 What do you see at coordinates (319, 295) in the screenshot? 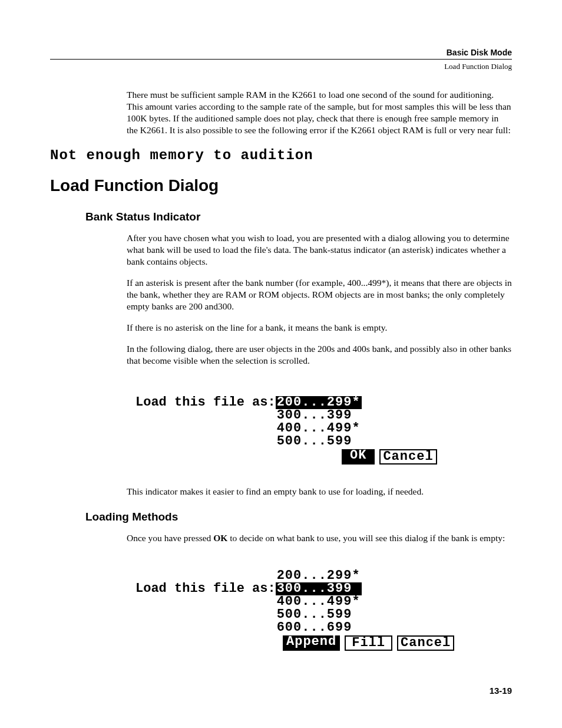
I see `bank-p2: If an asterisk is present after the bank…` at bounding box center [319, 295].